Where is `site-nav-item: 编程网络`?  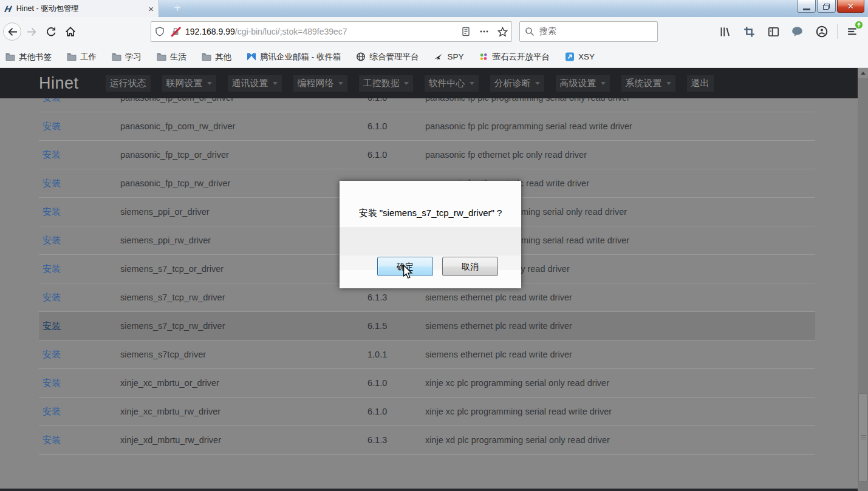
site-nav-item: 编程网络 is located at coordinates (321, 84).